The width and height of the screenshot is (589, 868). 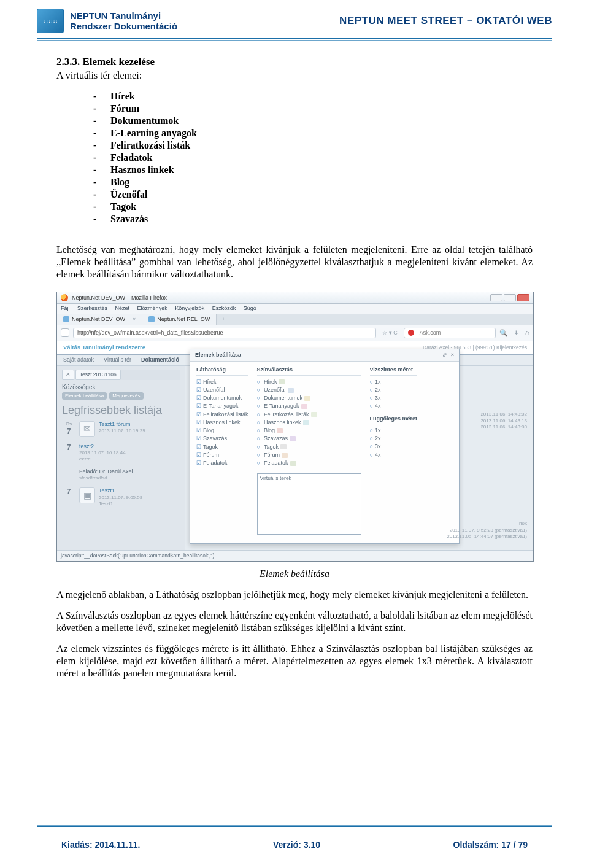 What do you see at coordinates (309, 390) in the screenshot?
I see `color-option: Üzenőfal` at bounding box center [309, 390].